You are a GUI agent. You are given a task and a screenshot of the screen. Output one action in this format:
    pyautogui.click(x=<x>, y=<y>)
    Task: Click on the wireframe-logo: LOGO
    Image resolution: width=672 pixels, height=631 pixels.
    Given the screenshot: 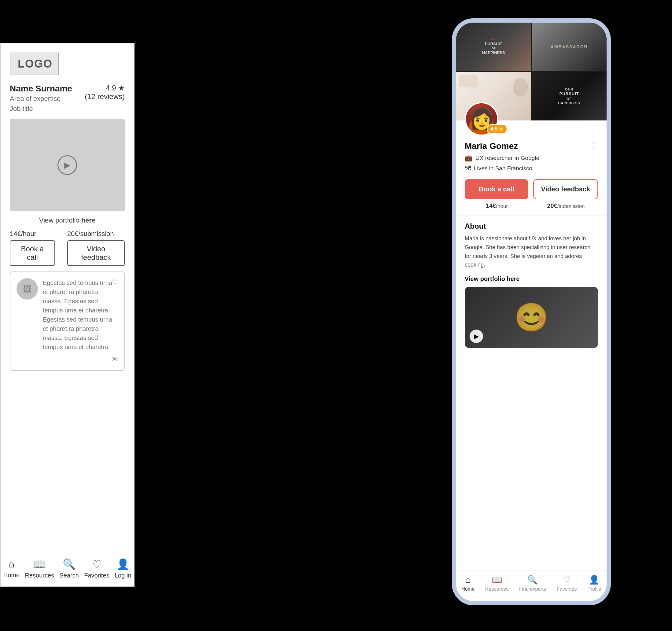 What is the action you would take?
    pyautogui.click(x=34, y=64)
    